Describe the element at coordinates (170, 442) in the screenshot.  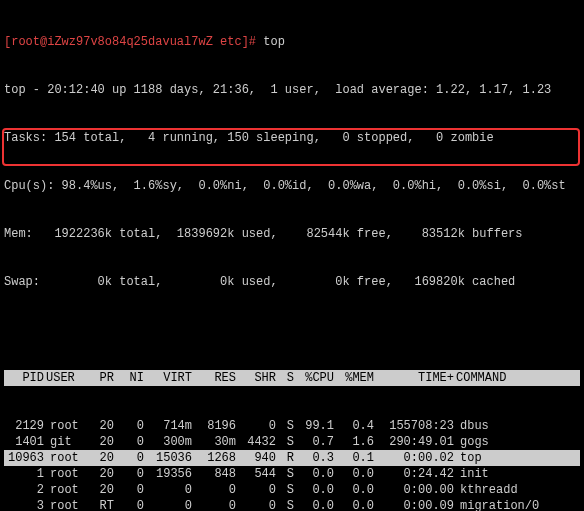
I see `cell-virt: 300m` at that location.